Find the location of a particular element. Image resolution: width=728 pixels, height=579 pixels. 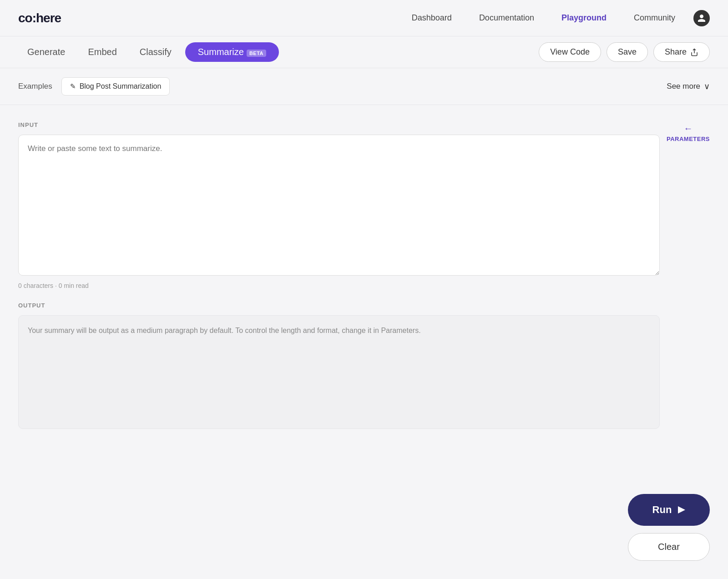

arrow-left-icon: ← is located at coordinates (688, 128).